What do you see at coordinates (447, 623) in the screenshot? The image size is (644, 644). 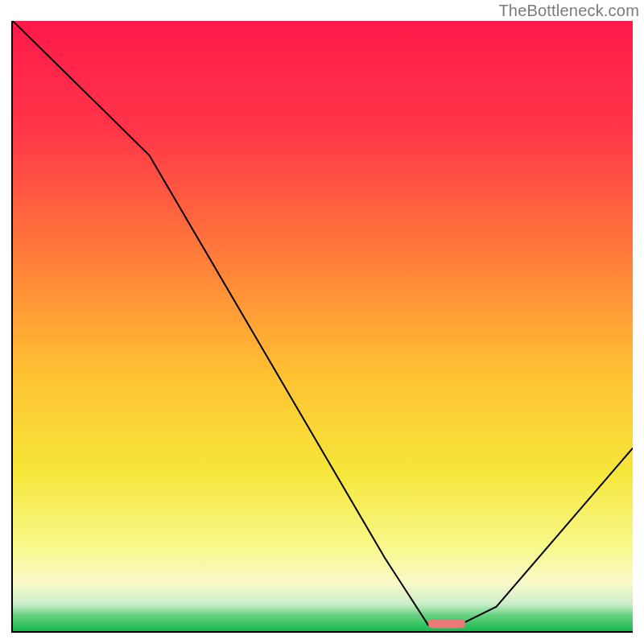 I see `optimal-marker` at bounding box center [447, 623].